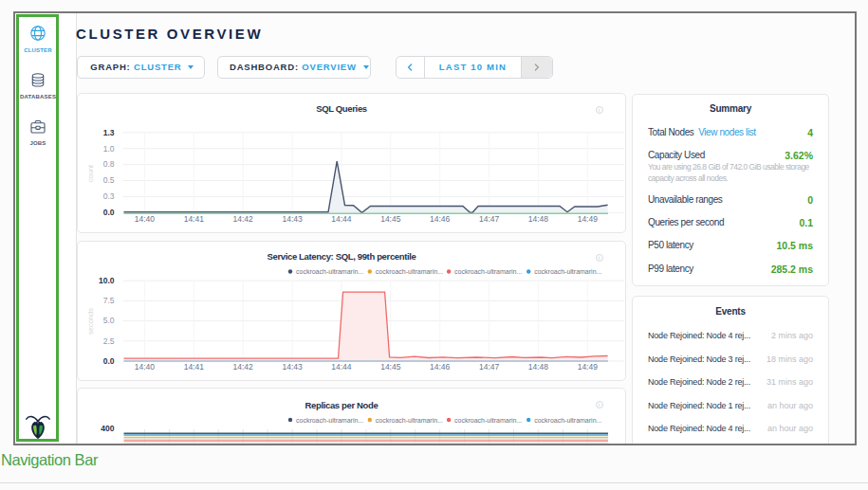  Describe the element at coordinates (109, 133) in the screenshot. I see `svg-text: 1.3` at that location.